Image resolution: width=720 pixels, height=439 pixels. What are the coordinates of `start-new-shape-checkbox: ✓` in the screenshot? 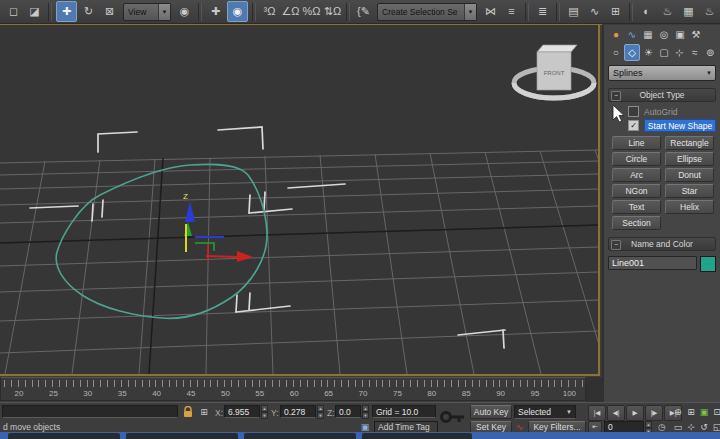 It's located at (634, 126).